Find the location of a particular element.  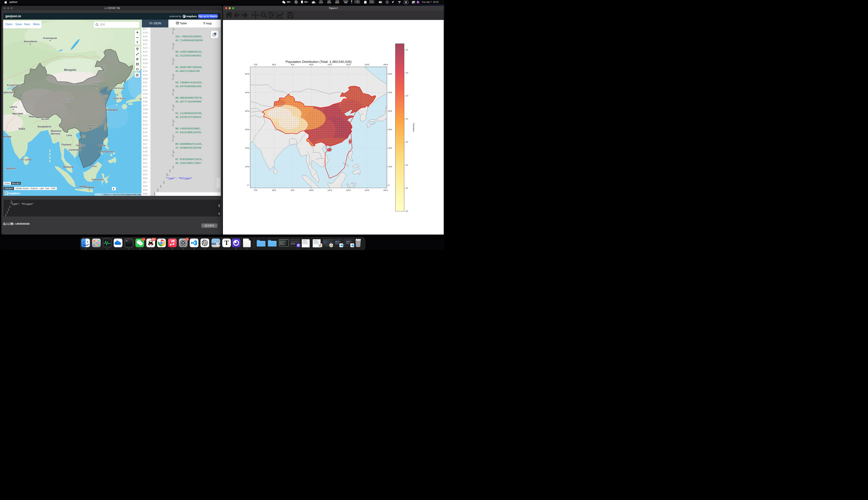

svg-text: Population is located at coordinates (414, 127).